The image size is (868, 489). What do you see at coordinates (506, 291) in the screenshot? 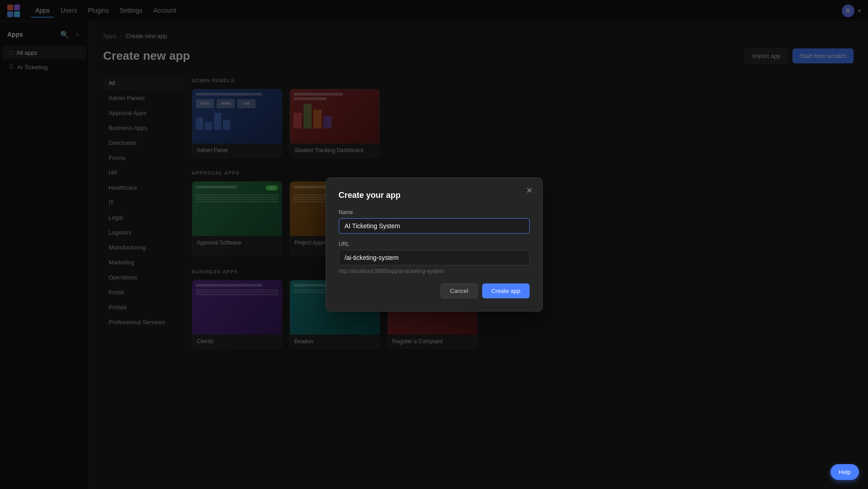
I see `create-app-button: Create app` at bounding box center [506, 291].